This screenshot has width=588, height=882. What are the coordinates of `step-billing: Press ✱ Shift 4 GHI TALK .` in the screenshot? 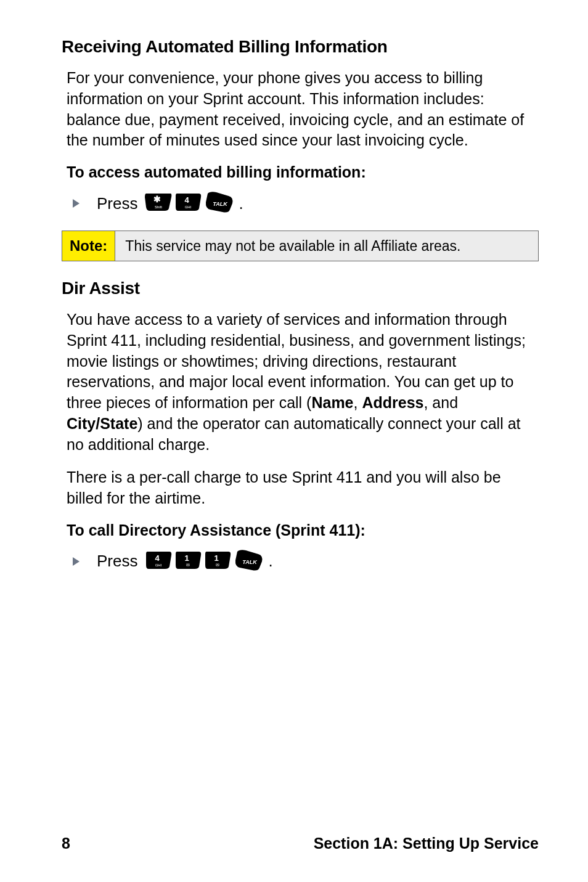 It's located at (300, 203).